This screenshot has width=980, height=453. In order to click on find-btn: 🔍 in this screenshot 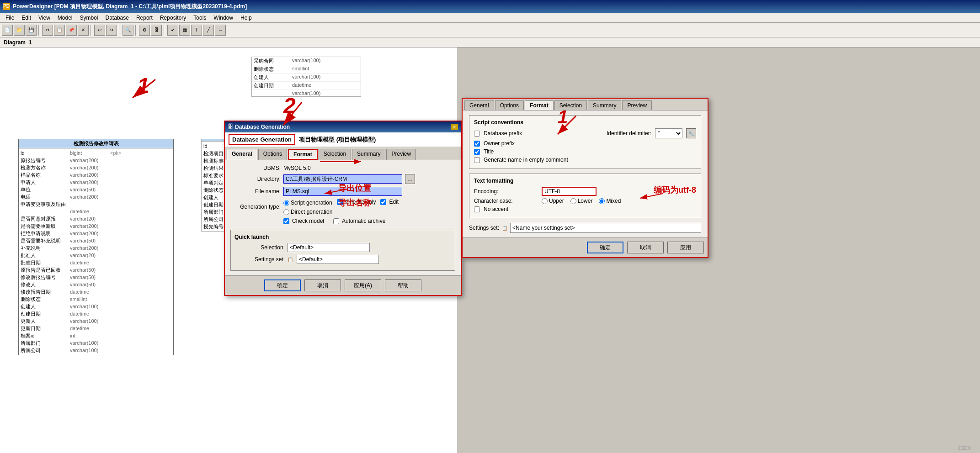, I will do `click(128, 30)`.